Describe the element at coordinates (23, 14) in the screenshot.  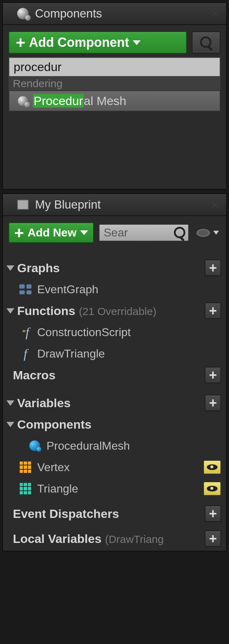
I see `components-tab-icon` at that location.